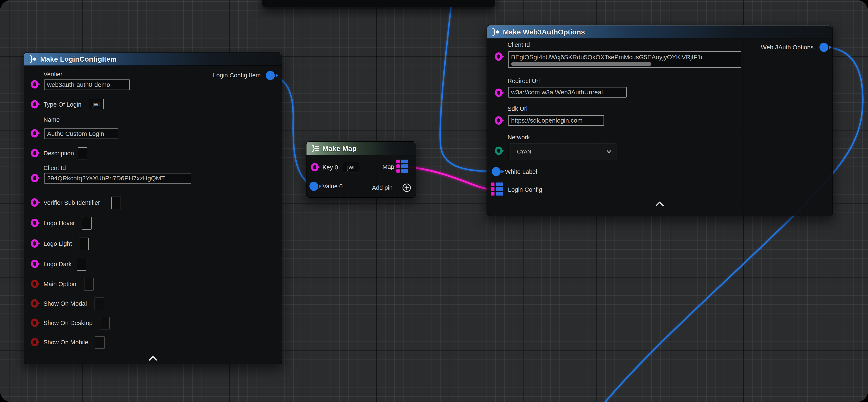 The height and width of the screenshot is (402, 868). Describe the element at coordinates (361, 148) in the screenshot. I see `node-header-make-map: Make Map` at that location.